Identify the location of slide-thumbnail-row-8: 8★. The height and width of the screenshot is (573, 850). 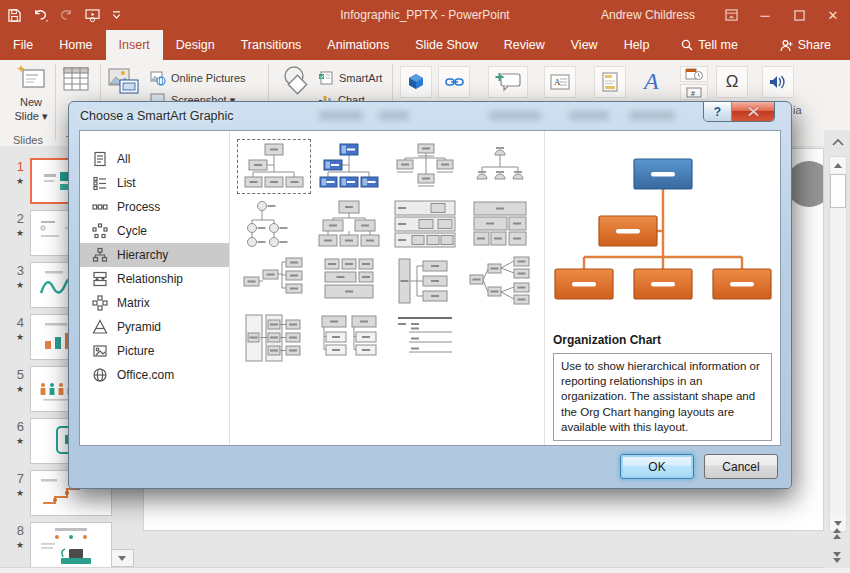
(70, 546).